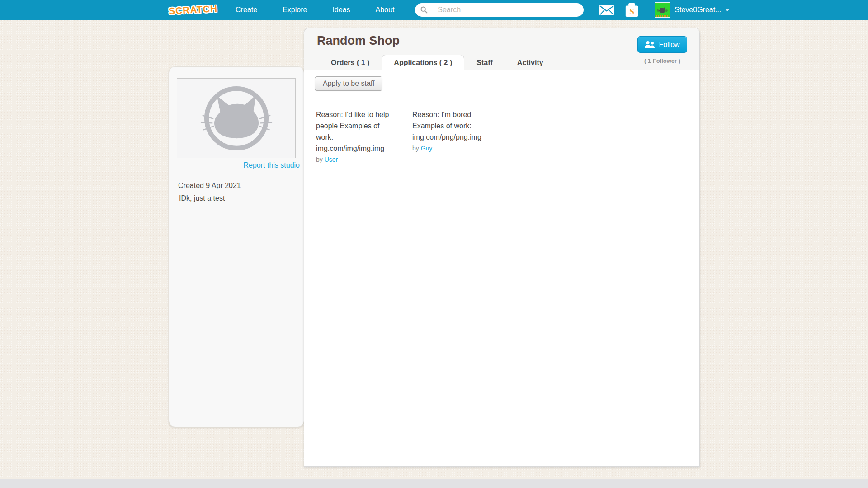 This screenshot has height=488, width=868. What do you see at coordinates (358, 41) in the screenshot?
I see `studio-title: Random Shop` at bounding box center [358, 41].